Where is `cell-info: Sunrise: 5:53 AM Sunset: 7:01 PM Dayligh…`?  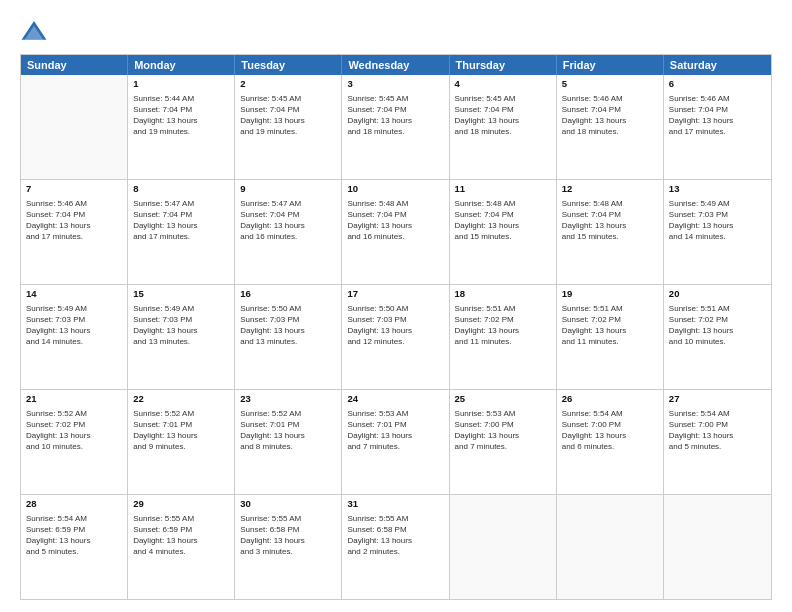 cell-info: Sunrise: 5:53 AM Sunset: 7:01 PM Dayligh… is located at coordinates (395, 430).